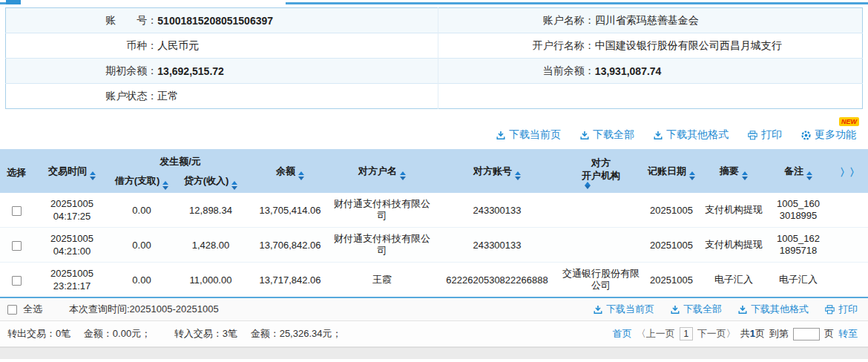  What do you see at coordinates (622, 334) in the screenshot?
I see `first-page-link: 首页` at bounding box center [622, 334].